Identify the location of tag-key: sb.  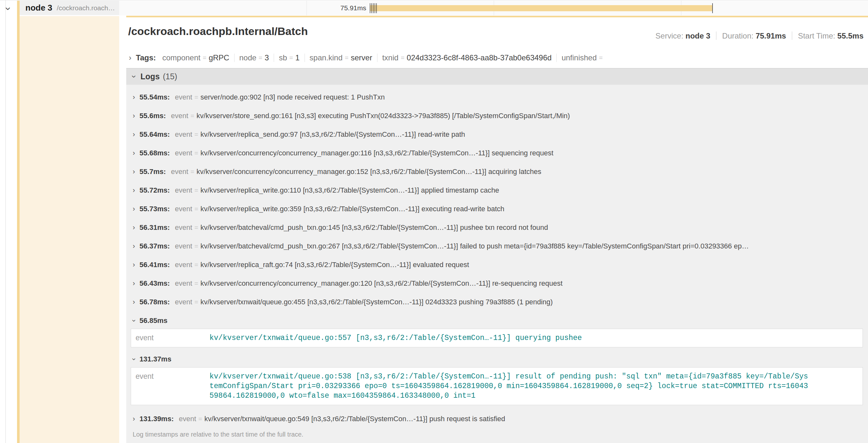
(283, 58).